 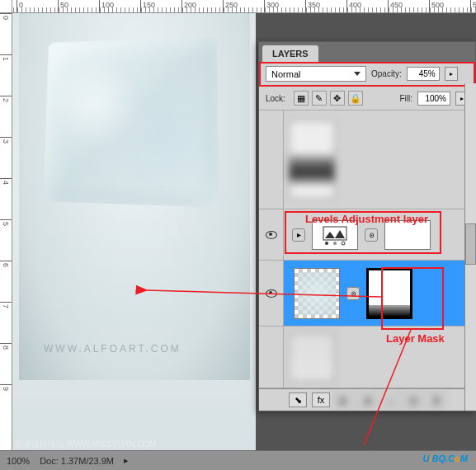 What do you see at coordinates (6, 224) in the screenshot?
I see `ruler-v-tick: 5` at bounding box center [6, 224].